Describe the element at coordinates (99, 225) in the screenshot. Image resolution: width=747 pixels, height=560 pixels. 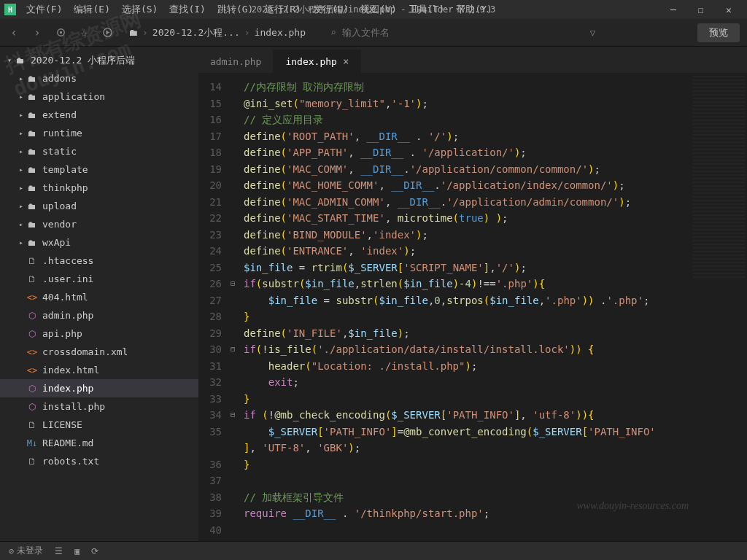
I see `tree-folder: ▸🖿vendor` at that location.